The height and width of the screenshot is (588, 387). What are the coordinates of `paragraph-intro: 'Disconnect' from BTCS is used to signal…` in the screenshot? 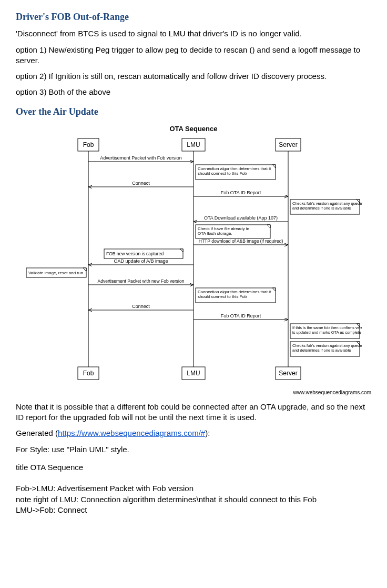 It's located at (194, 34).